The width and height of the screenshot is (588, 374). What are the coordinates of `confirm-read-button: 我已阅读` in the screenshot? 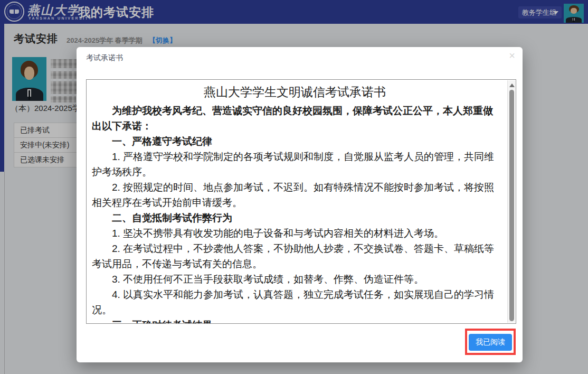 It's located at (490, 342).